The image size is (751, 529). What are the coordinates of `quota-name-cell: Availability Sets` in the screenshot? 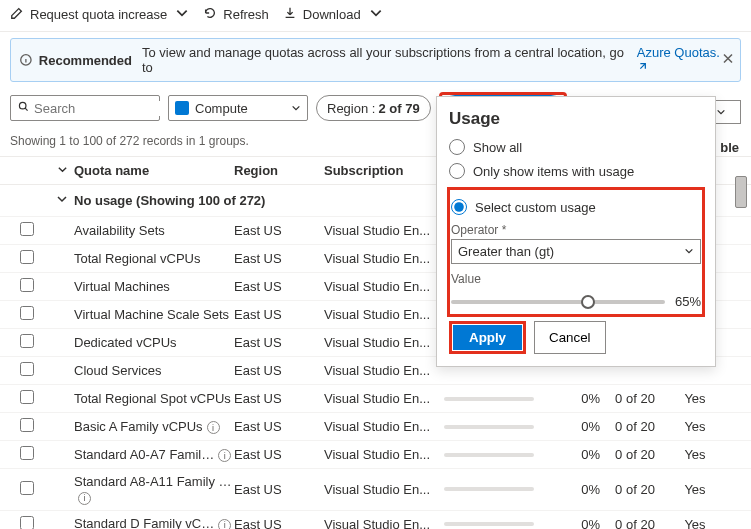 It's located at (154, 230).